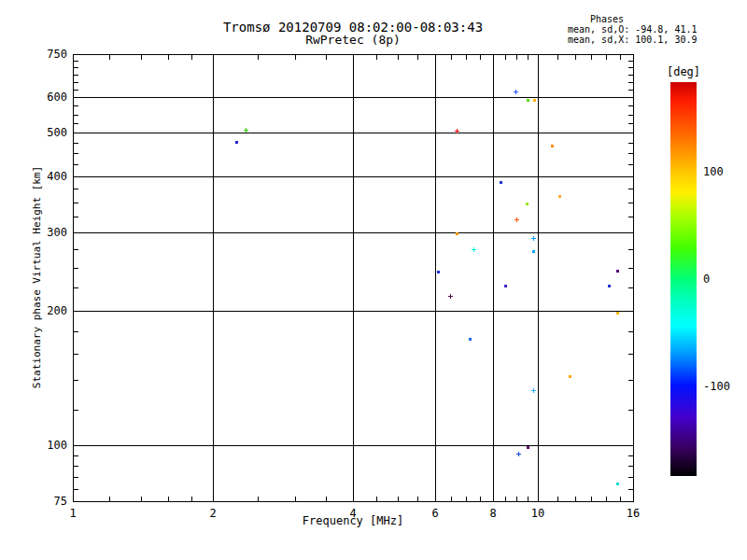  I want to click on y-tick-label: 600, so click(47, 97).